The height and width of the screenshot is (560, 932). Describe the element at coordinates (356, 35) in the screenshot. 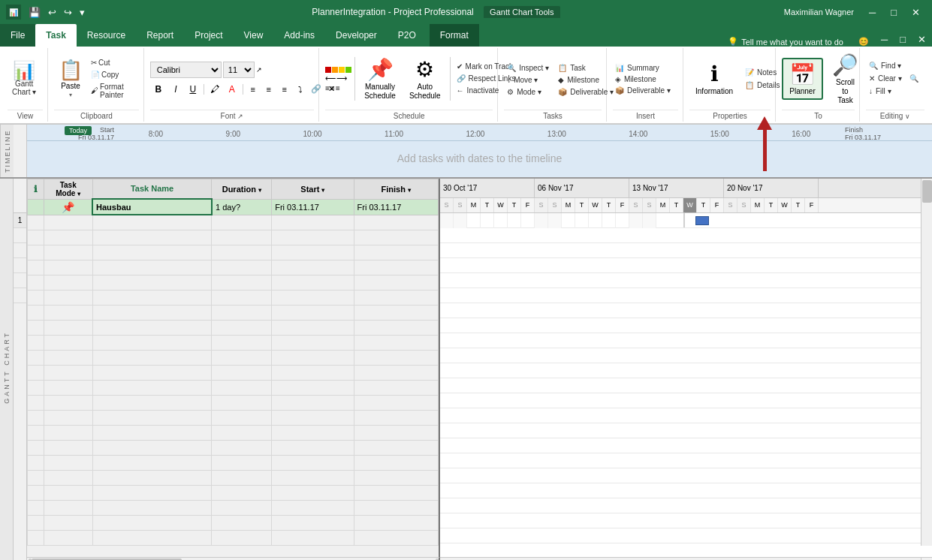

I see `tab-developer: Developer` at that location.